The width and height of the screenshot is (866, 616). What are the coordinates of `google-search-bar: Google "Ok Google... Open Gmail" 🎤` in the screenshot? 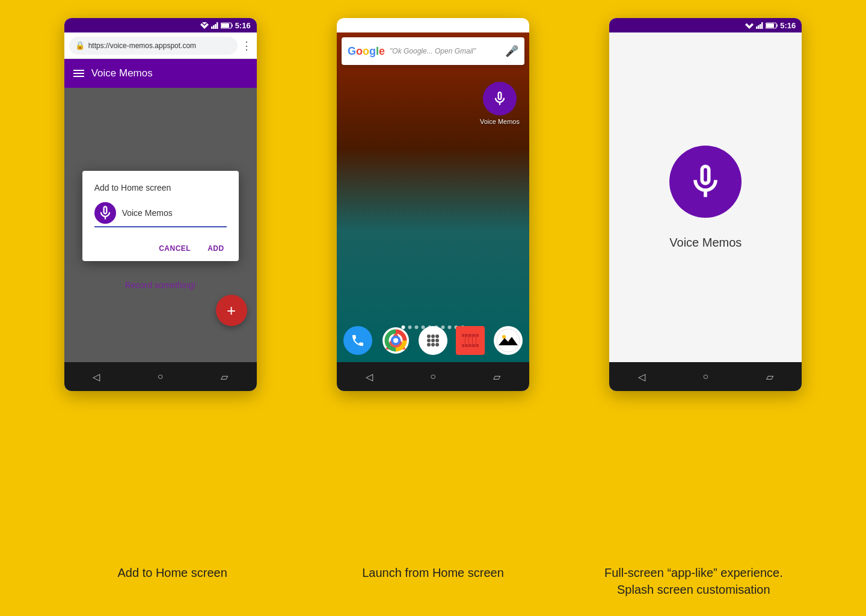 It's located at (433, 51).